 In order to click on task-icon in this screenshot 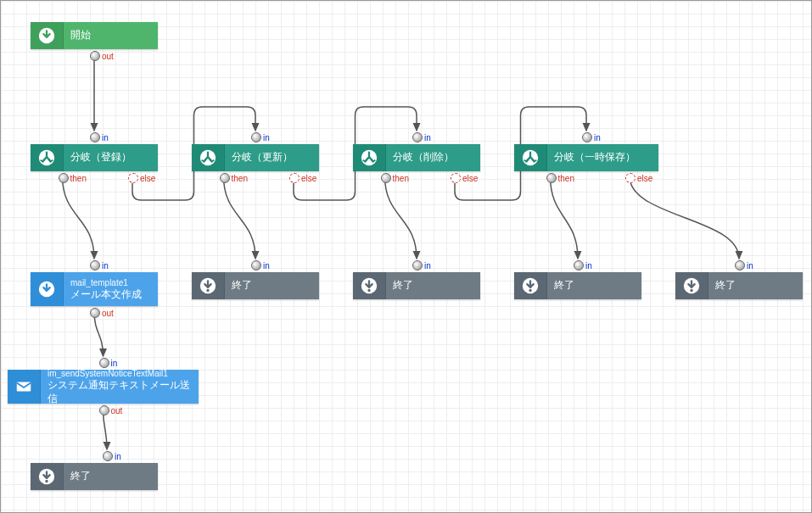, I will do `click(48, 289)`.